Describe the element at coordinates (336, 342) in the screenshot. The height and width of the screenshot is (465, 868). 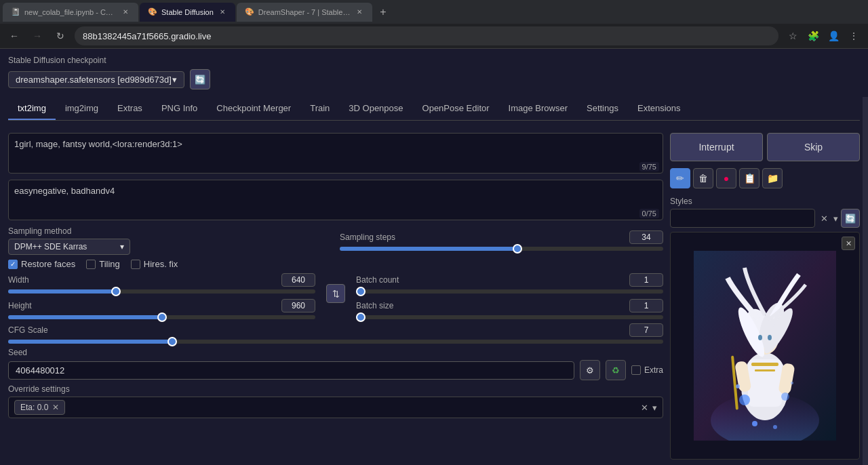
I see `cfg-slider` at that location.